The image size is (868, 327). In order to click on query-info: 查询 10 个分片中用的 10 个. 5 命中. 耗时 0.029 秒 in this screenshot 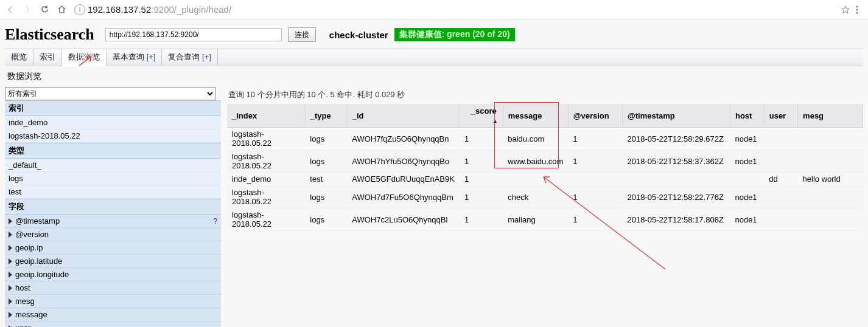, I will do `click(545, 96)`.